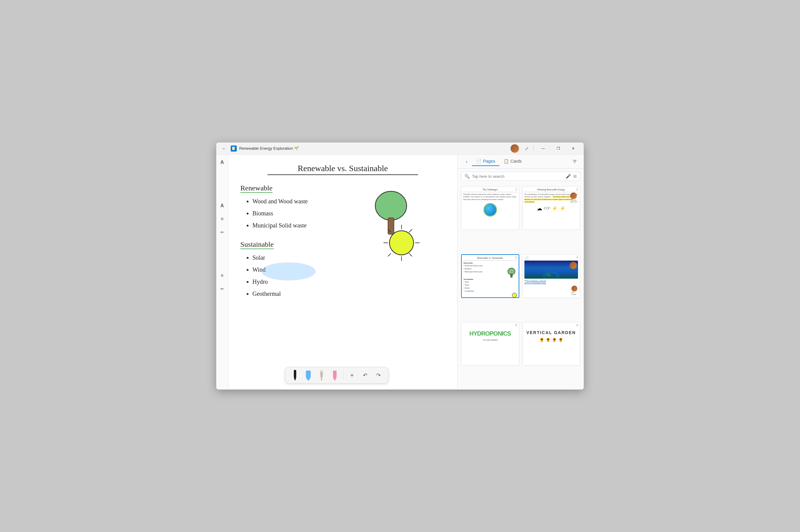 The image size is (800, 532). Describe the element at coordinates (513, 162) in the screenshot. I see `tab-cards: 📋 Cards` at that location.